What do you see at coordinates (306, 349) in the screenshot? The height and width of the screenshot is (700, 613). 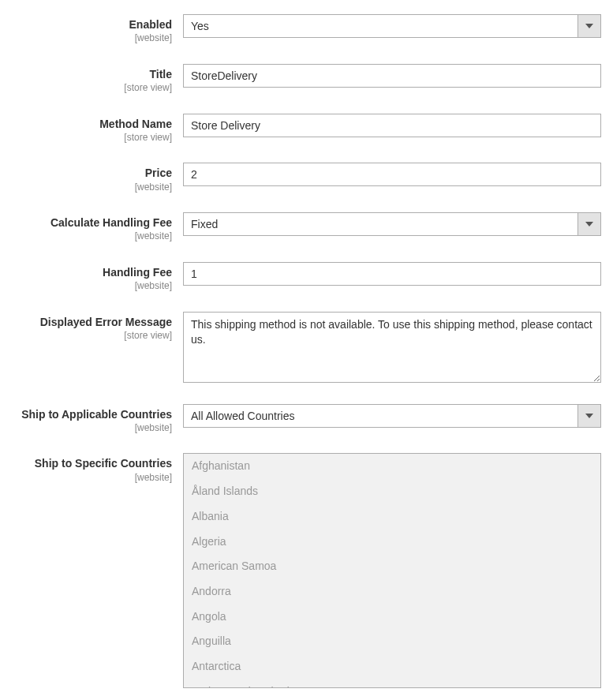 I see `field-error-msg: Displayed Error Message [store view]` at bounding box center [306, 349].